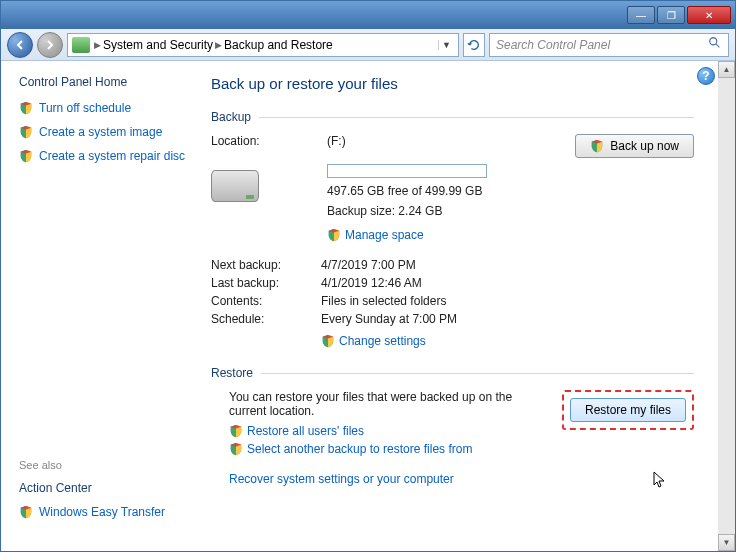  Describe the element at coordinates (390, 431) in the screenshot. I see `restore-all-users-link: Restore all users' files` at that location.